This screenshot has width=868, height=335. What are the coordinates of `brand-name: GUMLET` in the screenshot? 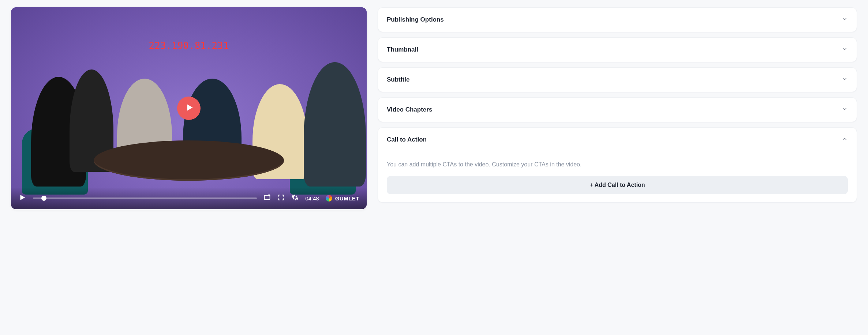 It's located at (347, 198).